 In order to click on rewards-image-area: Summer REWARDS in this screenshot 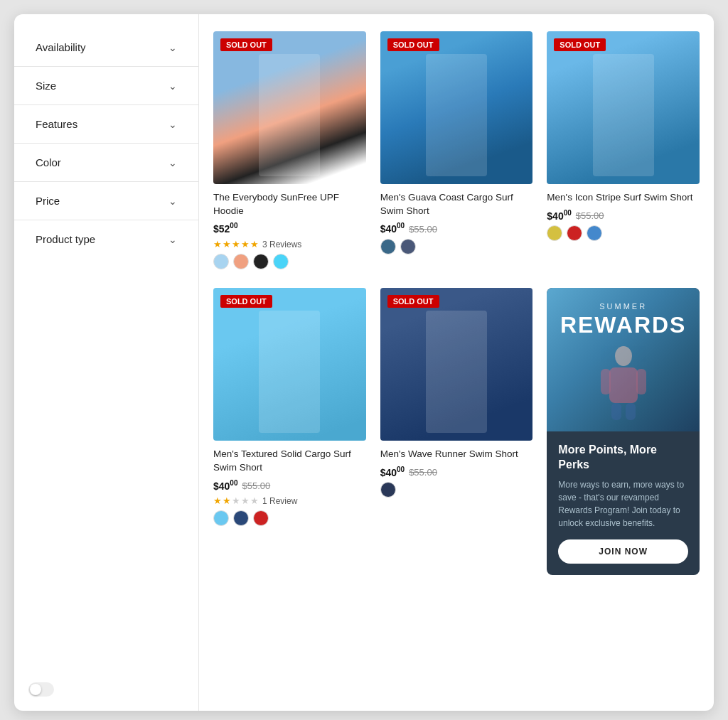, I will do `click(623, 360)`.